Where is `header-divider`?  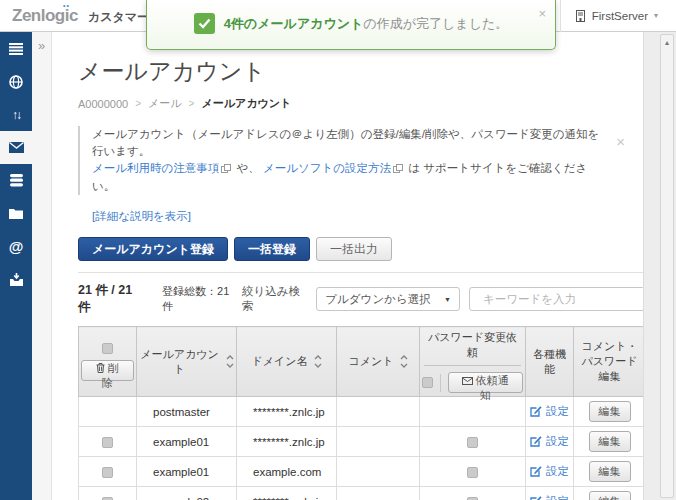
header-divider is located at coordinates (440, 383).